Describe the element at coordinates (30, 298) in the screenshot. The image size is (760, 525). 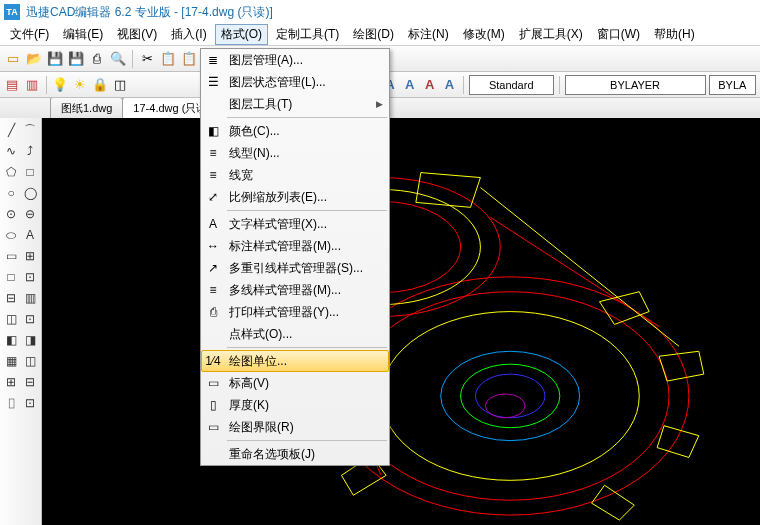
I see `draw-tool-button: ▥` at that location.